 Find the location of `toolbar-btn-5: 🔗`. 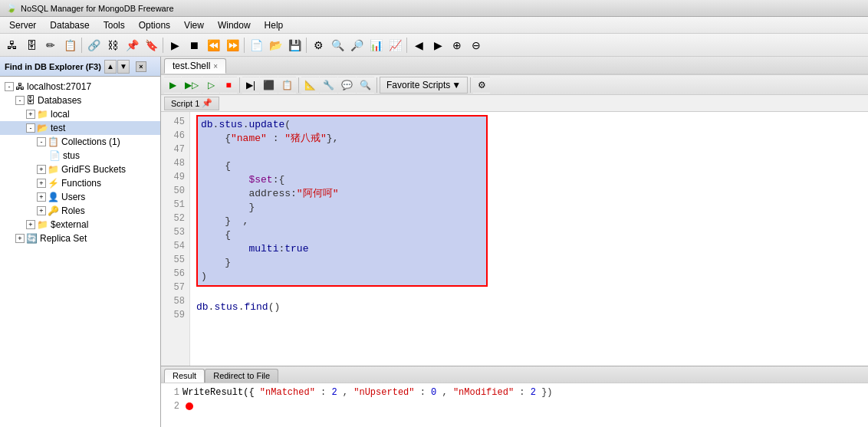

toolbar-btn-5: 🔗 is located at coordinates (94, 45).